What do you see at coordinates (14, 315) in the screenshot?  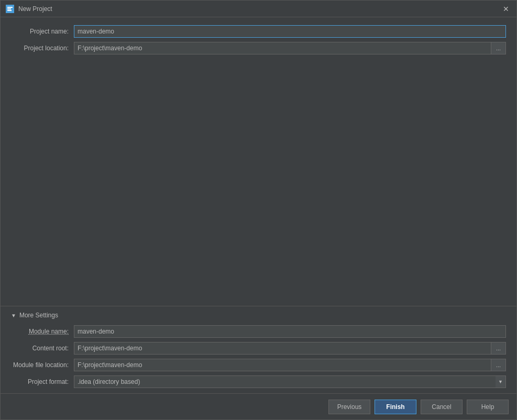 I see `collapse-icon: ▼` at bounding box center [14, 315].